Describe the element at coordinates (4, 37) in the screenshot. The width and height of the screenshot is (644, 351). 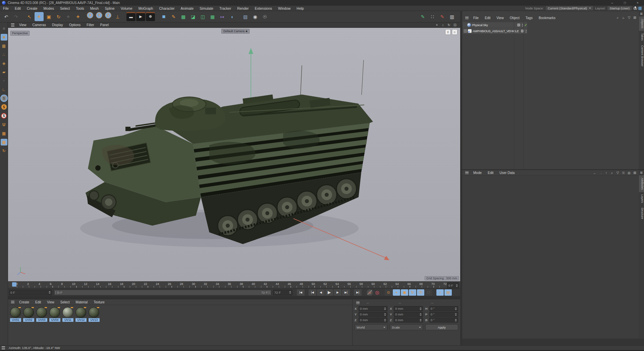
I see `model-mode-icon: ■` at that location.